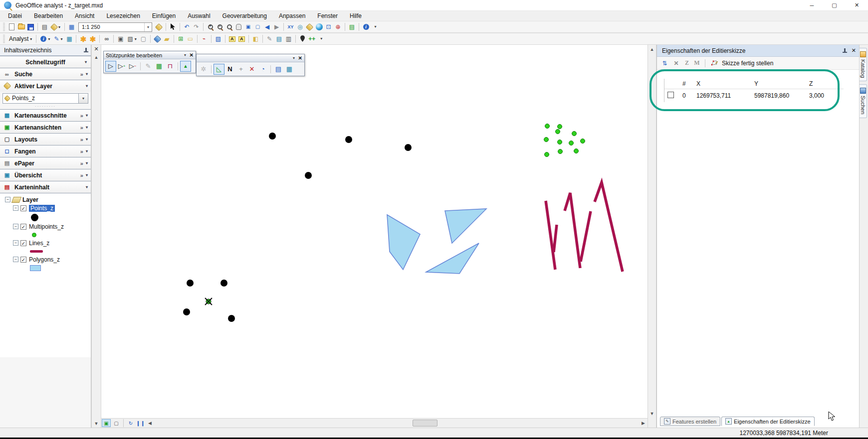 Image resolution: width=868 pixels, height=439 pixels. I want to click on back-extent-icon: ◀, so click(267, 27).